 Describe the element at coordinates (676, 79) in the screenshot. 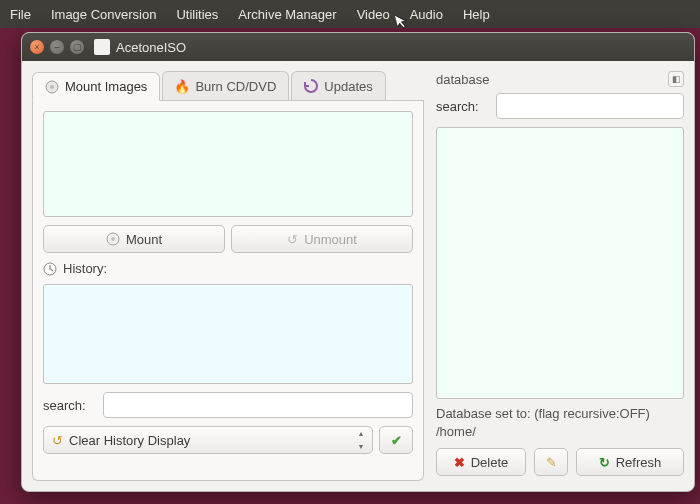

I see `panel-detach-button: ◧` at that location.